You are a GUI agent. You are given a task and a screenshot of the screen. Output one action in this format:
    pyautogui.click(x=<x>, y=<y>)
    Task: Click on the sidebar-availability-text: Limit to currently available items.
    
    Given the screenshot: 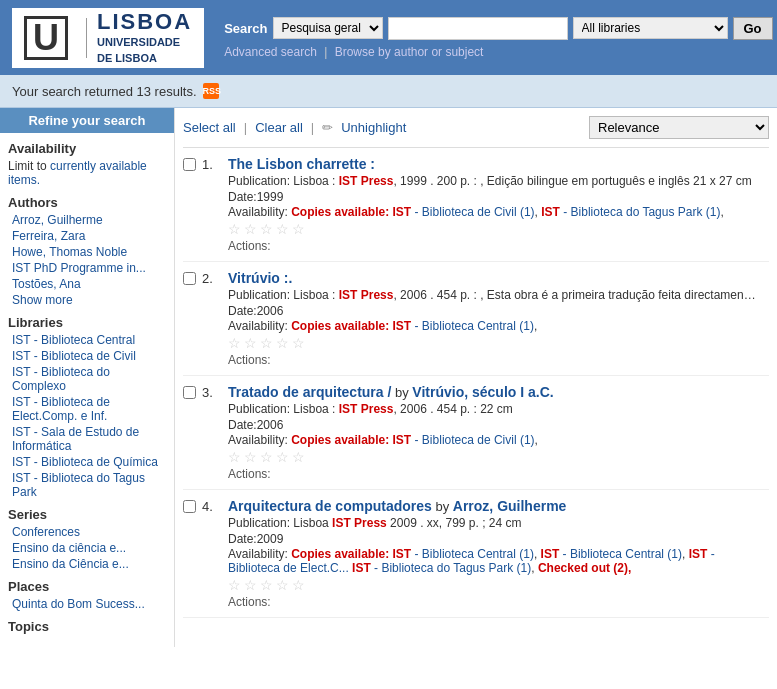 What is the action you would take?
    pyautogui.click(x=87, y=173)
    